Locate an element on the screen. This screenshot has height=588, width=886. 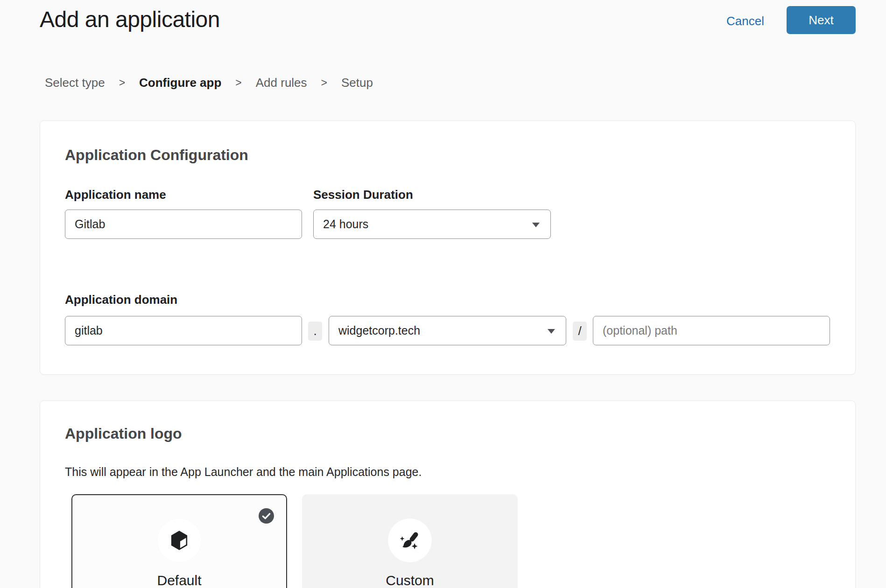
domain-select: widgetcorp.tech is located at coordinates (447, 330).